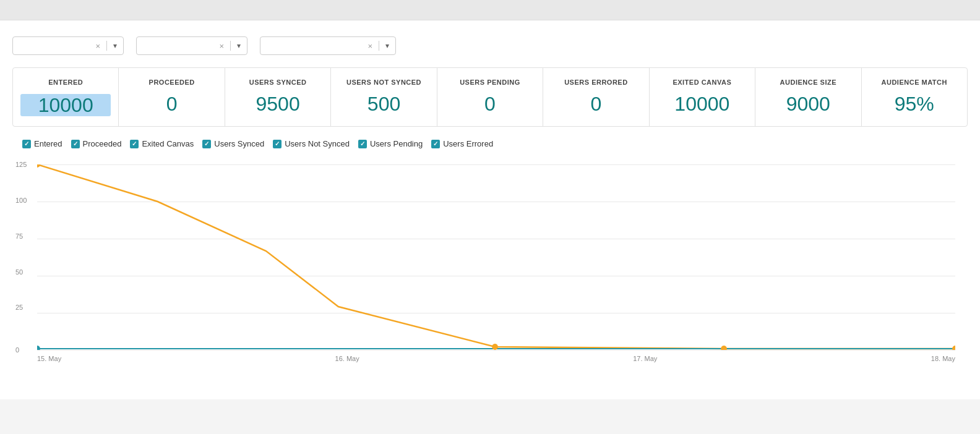 The height and width of the screenshot is (434, 980). What do you see at coordinates (914, 97) in the screenshot?
I see `metric-cell-8: AUDIENCE MATCH95%` at bounding box center [914, 97].